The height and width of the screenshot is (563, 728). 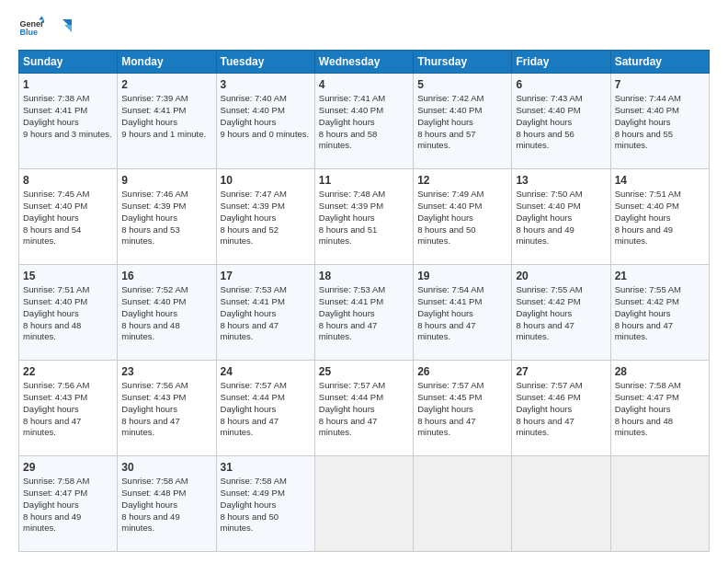 I want to click on calendar-cell: 11Sunrise: 7:48 AMSunset: 4:39 PMDayligh…, so click(x=364, y=217).